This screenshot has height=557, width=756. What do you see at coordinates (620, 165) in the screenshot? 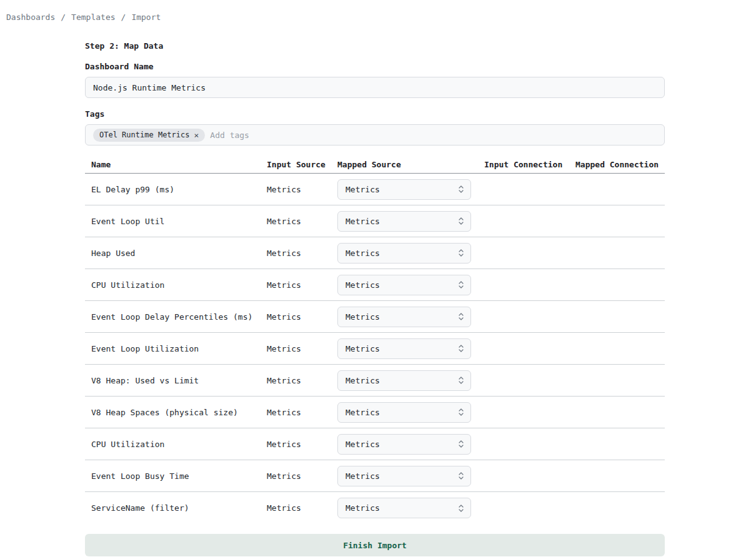
I see `column-header-mapped-connection: Mapped Connection` at bounding box center [620, 165].